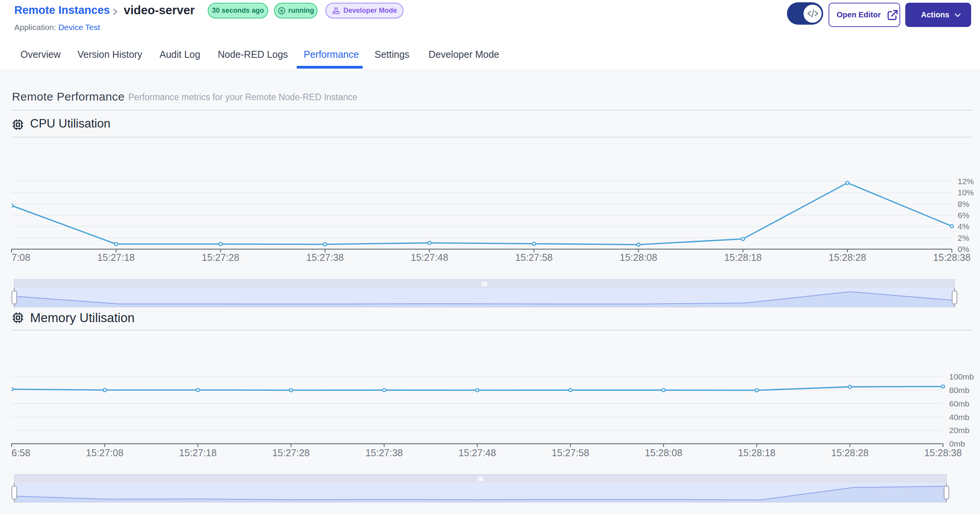 The width and height of the screenshot is (980, 514). What do you see at coordinates (963, 249) in the screenshot?
I see `svg-text: 0%` at bounding box center [963, 249].